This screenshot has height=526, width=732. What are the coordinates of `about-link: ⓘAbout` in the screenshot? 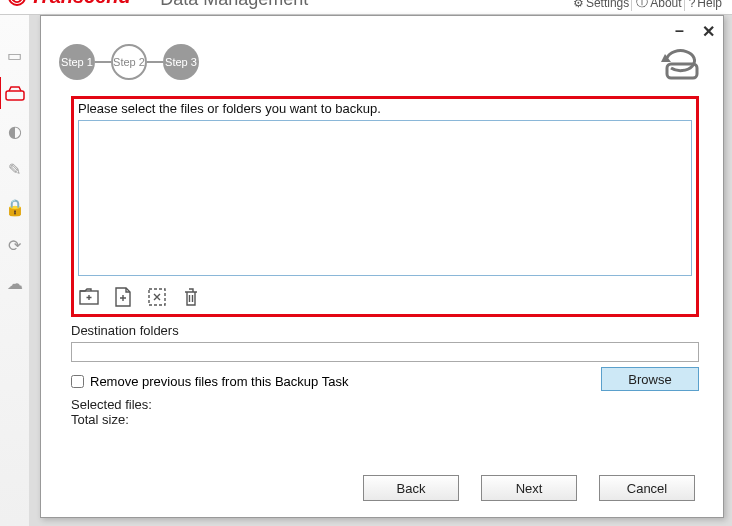 It's located at (656, 6).